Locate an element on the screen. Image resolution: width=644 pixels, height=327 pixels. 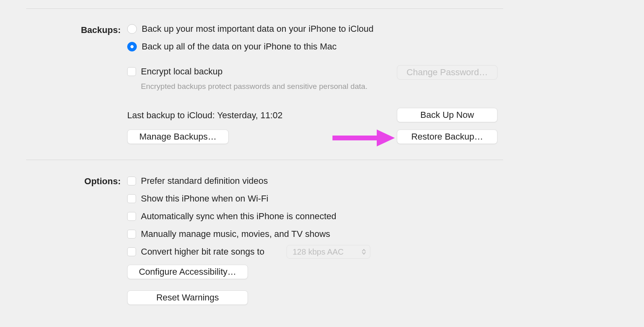
change-password-button: Change Password… is located at coordinates (447, 72).